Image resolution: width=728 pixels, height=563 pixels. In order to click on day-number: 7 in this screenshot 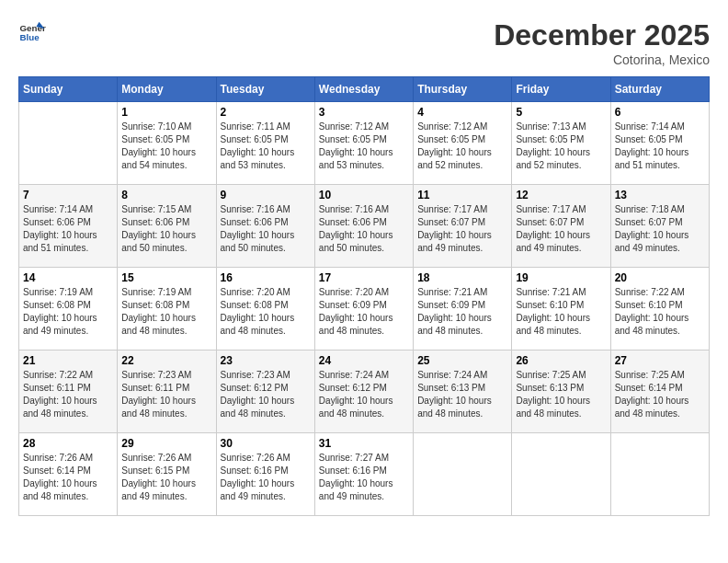, I will do `click(68, 195)`.